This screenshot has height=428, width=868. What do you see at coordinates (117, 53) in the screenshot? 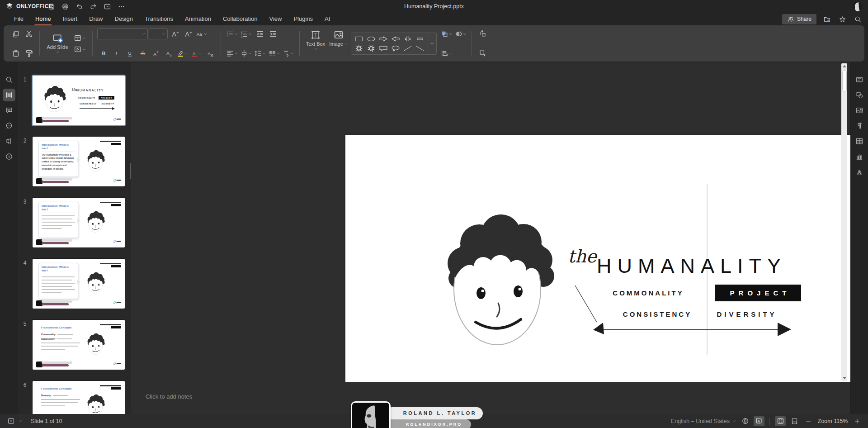
I see `italic-button: I` at bounding box center [117, 53].